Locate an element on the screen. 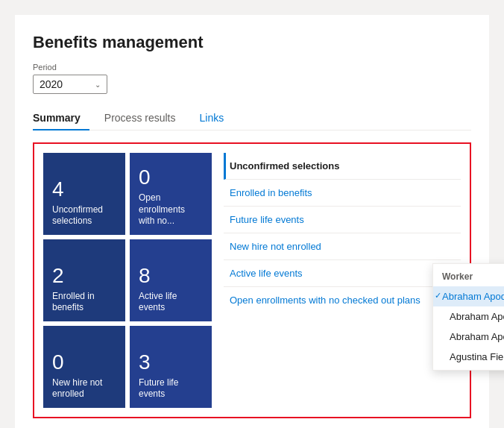 Image resolution: width=504 pixels, height=428 pixels. tile-enrolled-count: 2 is located at coordinates (84, 276).